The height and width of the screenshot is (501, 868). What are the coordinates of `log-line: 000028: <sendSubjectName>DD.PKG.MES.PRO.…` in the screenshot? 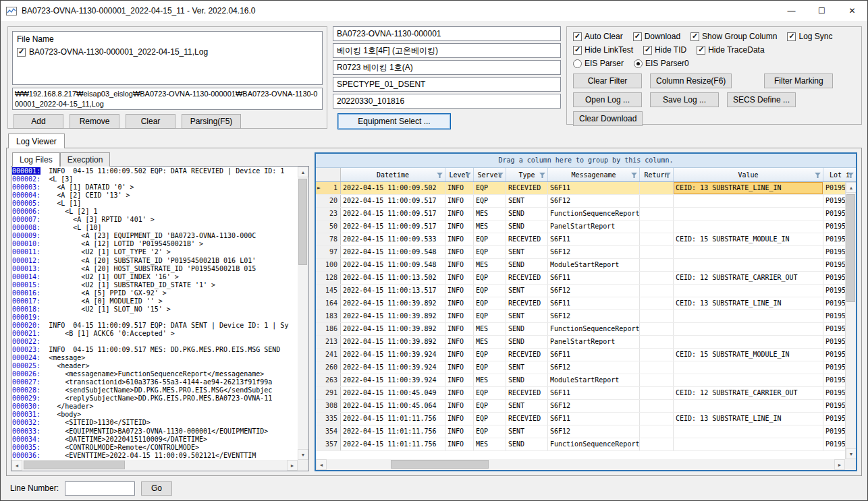 It's located at (155, 390).